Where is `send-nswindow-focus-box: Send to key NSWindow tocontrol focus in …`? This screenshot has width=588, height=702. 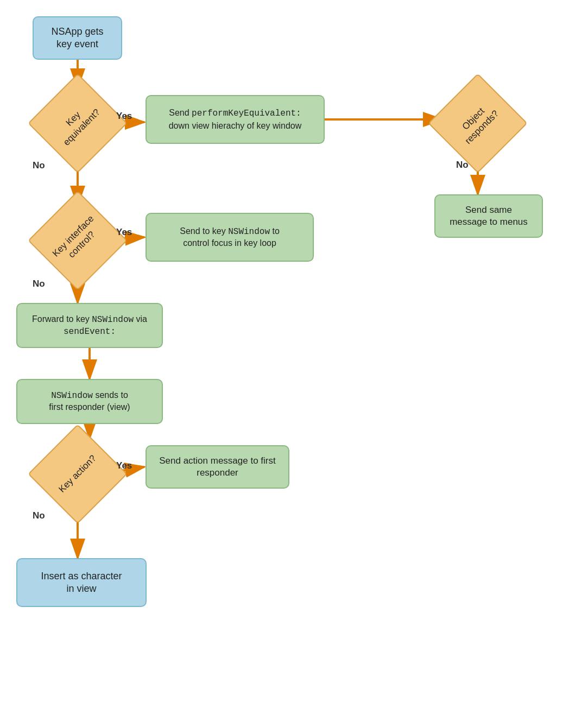 send-nswindow-focus-box: Send to key NSWindow tocontrol focus in … is located at coordinates (230, 237).